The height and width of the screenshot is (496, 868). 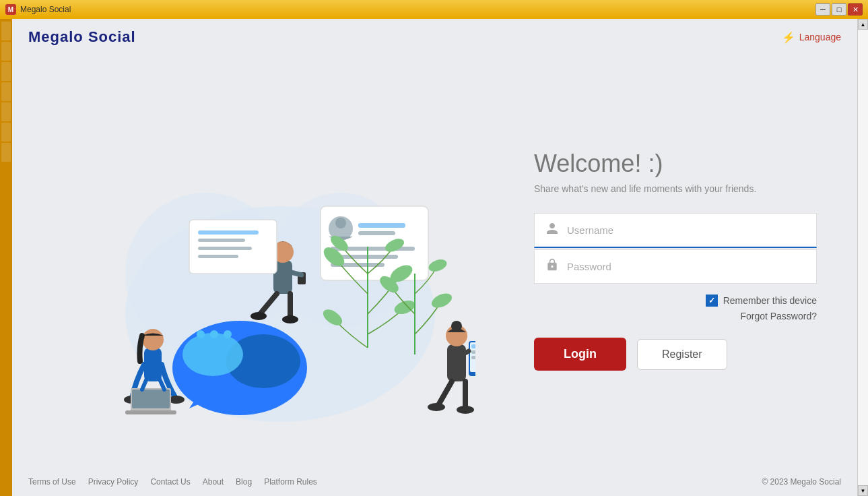 What do you see at coordinates (11, 9) in the screenshot?
I see `app-icon: M` at bounding box center [11, 9].